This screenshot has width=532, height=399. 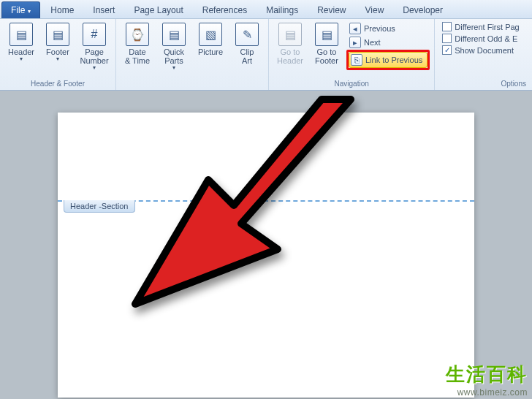 What do you see at coordinates (137, 34) in the screenshot?
I see `date-time-icon: ⌚` at bounding box center [137, 34].